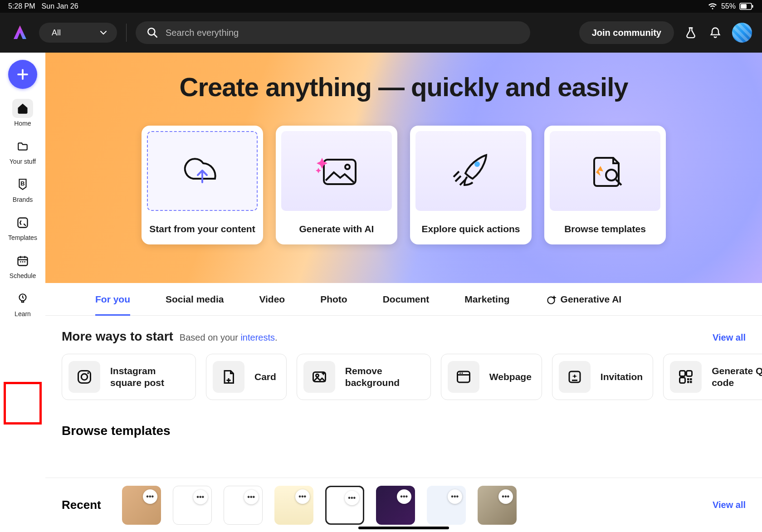 This screenshot has width=762, height=532. What do you see at coordinates (202, 230) in the screenshot?
I see `hero-card-label: Start from your content` at bounding box center [202, 230].